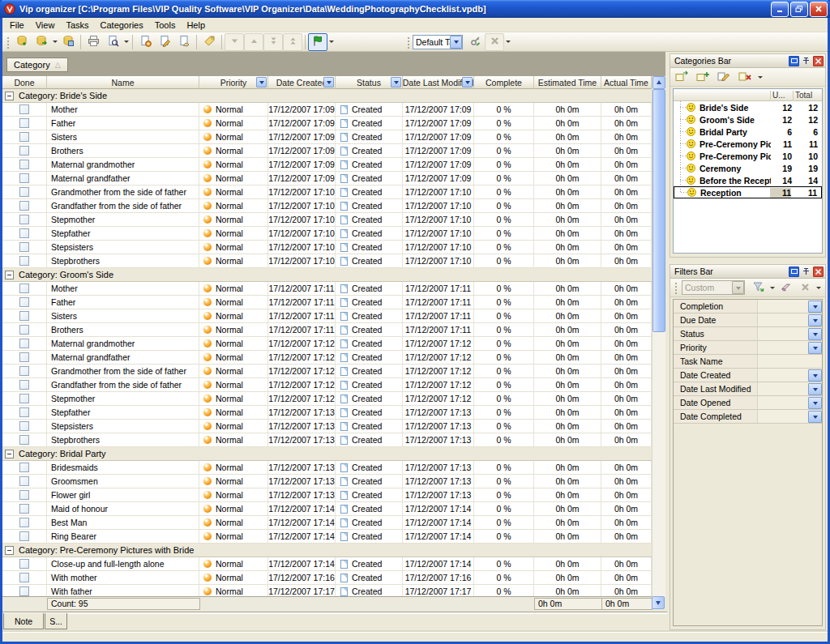 The image size is (830, 644). I want to click on edit-category-button, so click(724, 77).